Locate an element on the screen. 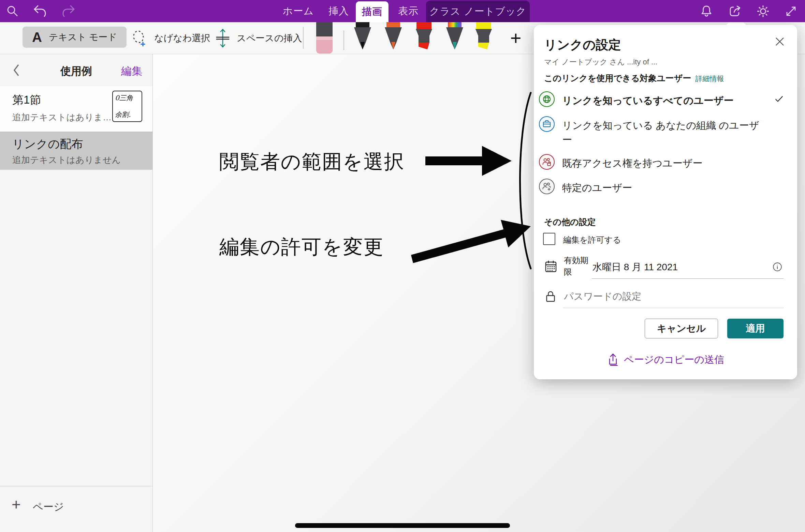  allow-editing-label: 編集を許可する is located at coordinates (592, 240).